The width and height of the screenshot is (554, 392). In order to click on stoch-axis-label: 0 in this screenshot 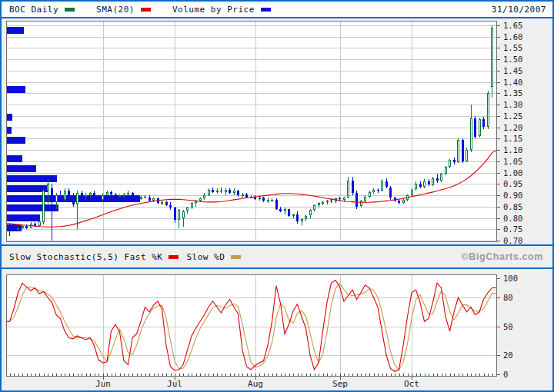, I will do `click(506, 374)`.